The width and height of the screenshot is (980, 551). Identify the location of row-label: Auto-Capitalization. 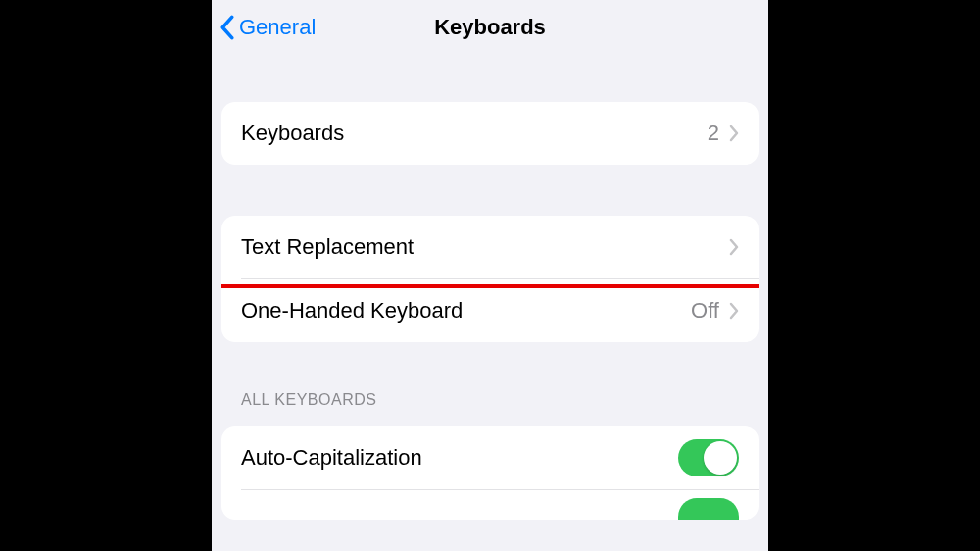
(460, 458).